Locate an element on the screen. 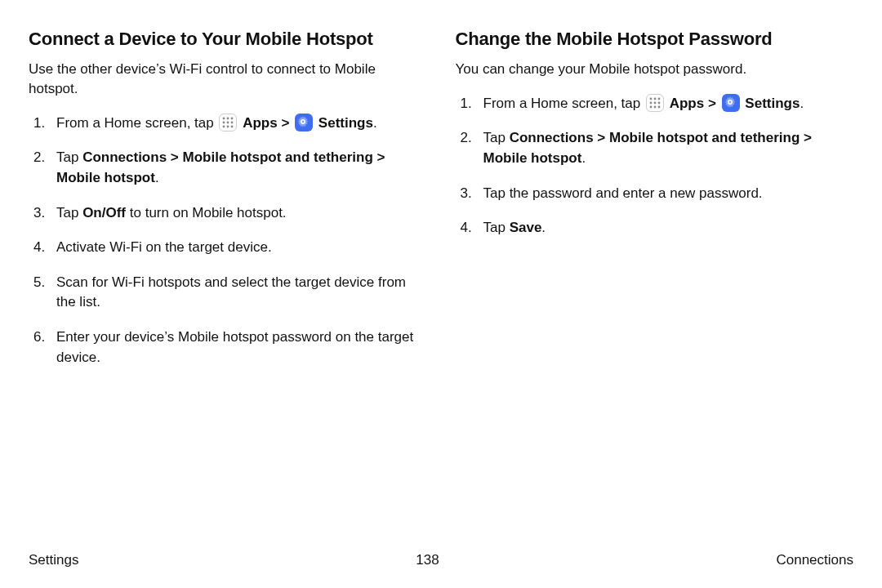  page-footer: Settings 138 Connections is located at coordinates (441, 560).